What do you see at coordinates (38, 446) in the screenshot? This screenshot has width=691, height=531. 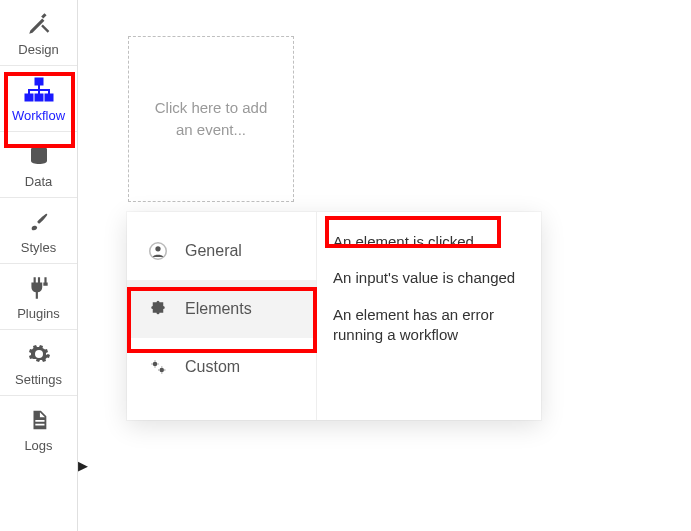 I see `sidebar-item-label: Logs` at bounding box center [38, 446].